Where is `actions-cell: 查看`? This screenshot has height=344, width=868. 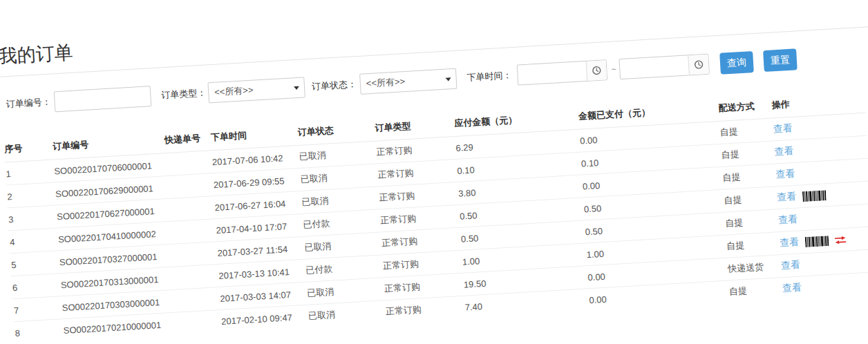 actions-cell: 查看 is located at coordinates (824, 286).